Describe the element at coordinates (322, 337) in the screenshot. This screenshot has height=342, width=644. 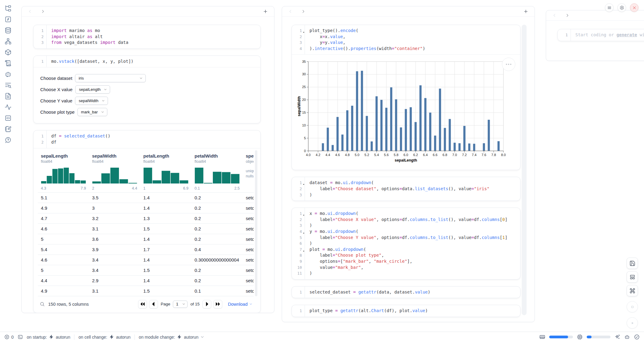
I see `status-bar: 0on startup:autorunon cell change:autoru…` at that location.